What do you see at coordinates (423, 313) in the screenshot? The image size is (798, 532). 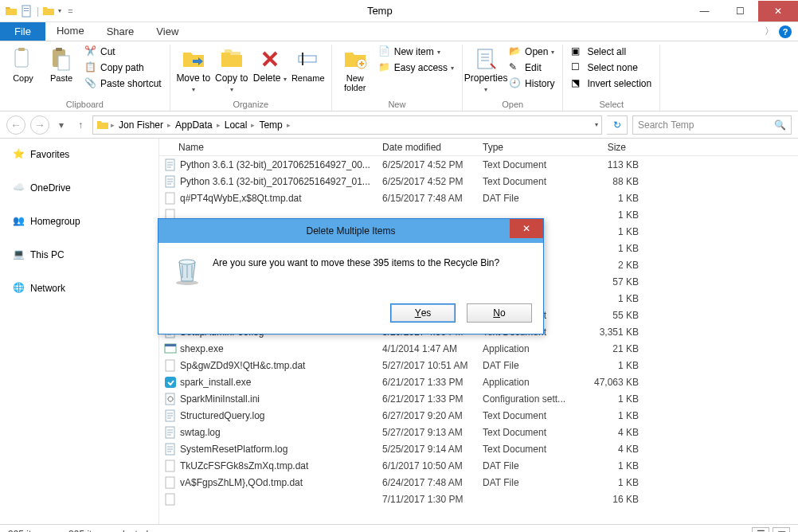 I see `yes-button: Yes` at bounding box center [423, 313].